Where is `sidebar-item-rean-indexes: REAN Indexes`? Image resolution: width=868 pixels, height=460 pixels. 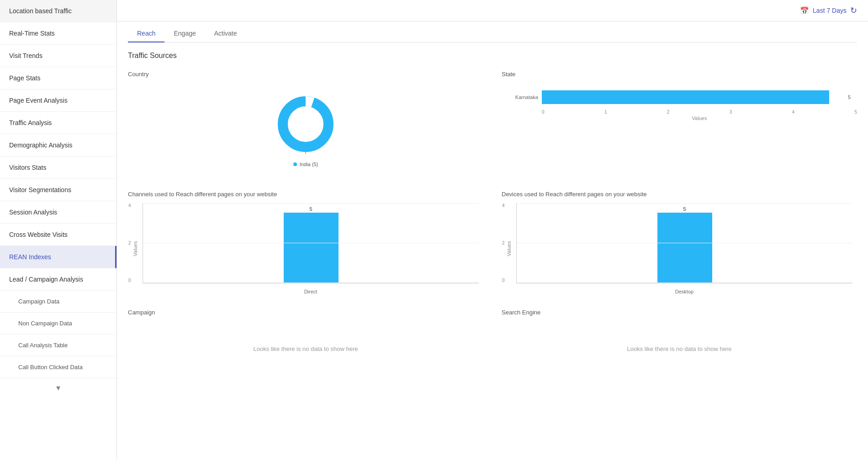 sidebar-item-rean-indexes: REAN Indexes is located at coordinates (58, 257).